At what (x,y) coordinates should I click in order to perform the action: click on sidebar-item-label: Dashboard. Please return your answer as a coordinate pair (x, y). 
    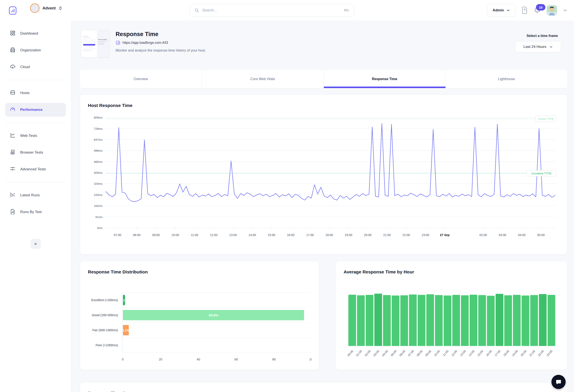
    Looking at the image, I should click on (29, 34).